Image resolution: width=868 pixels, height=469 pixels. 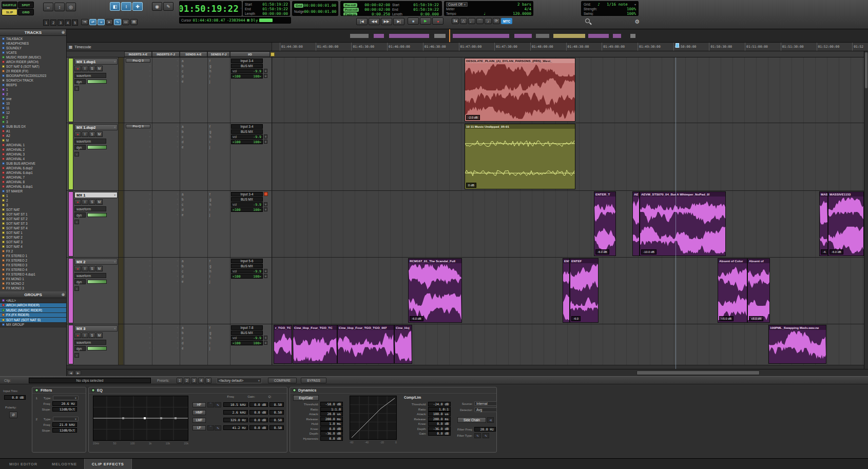 I want to click on eq-freq-value: 2.6 kHz, so click(x=236, y=413).